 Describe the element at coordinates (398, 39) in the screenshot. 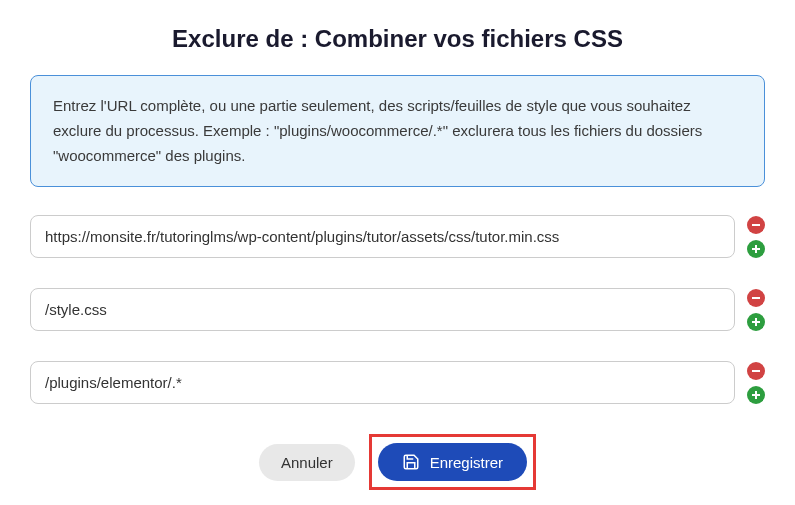

I see `page-title: Exclure de : Combiner vos fichiers CSS` at that location.